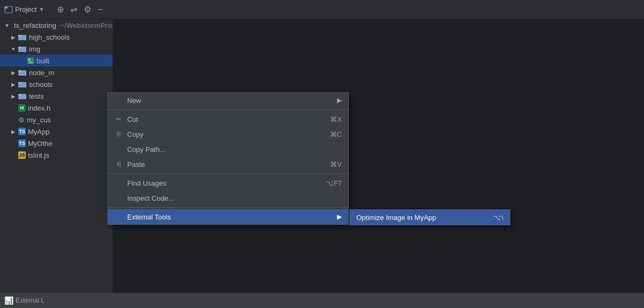  I want to click on external-tools-label: External Tools, so click(230, 217).